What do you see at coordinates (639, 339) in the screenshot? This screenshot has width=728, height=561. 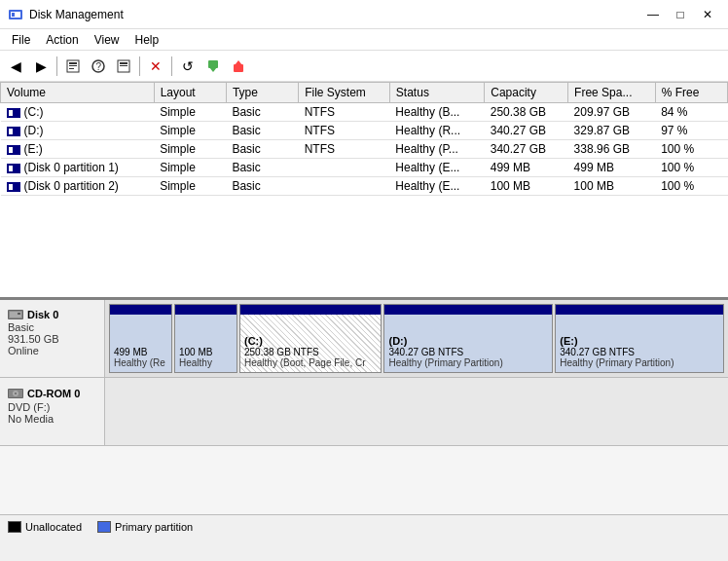 I see `partition-e: (E:) 340.27 GB NTFS Healthy (Primary Par…` at bounding box center [639, 339].